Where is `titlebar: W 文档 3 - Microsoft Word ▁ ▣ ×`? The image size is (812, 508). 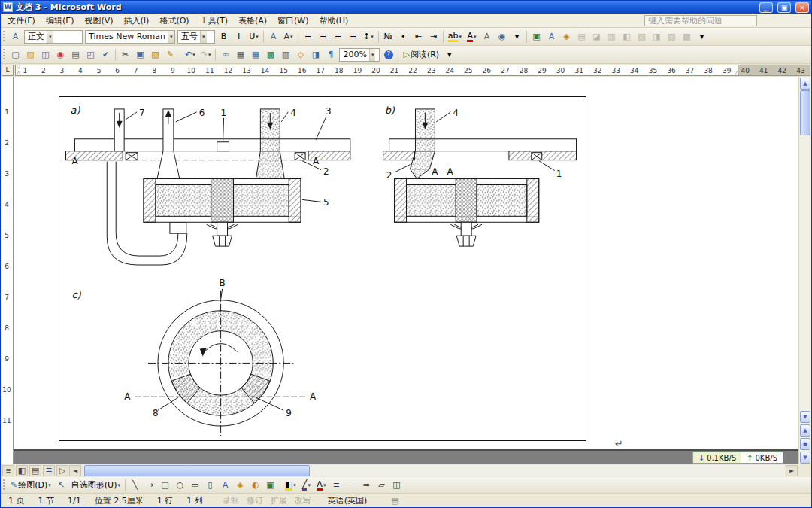
titlebar: W 文档 3 - Microsoft Word ▁ ▣ × is located at coordinates (406, 8).